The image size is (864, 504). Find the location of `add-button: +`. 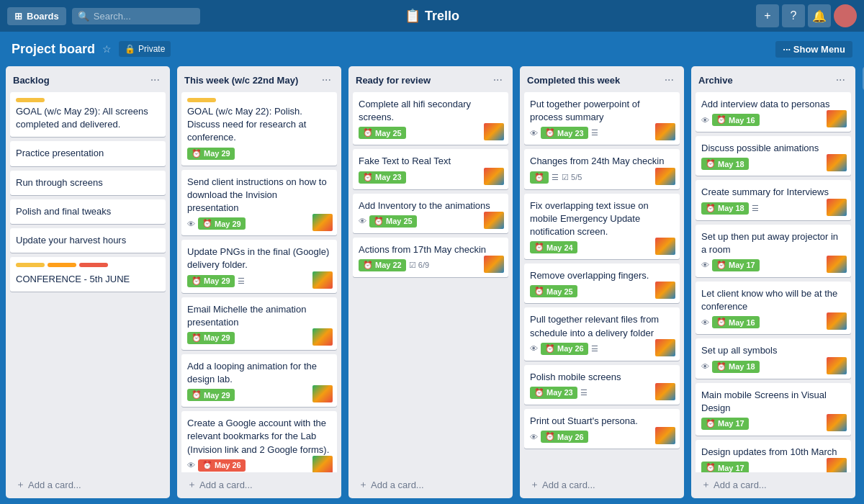

add-button: + is located at coordinates (768, 16).